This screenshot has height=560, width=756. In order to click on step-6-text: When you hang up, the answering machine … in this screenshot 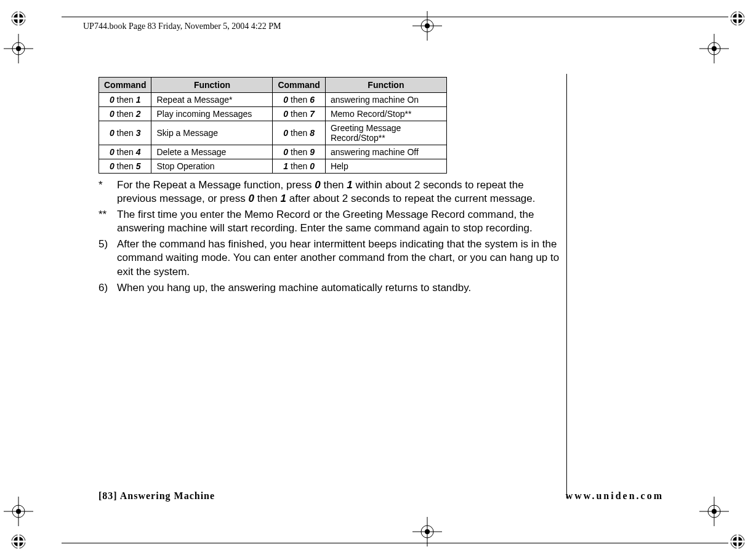, I will do `click(339, 288)`.